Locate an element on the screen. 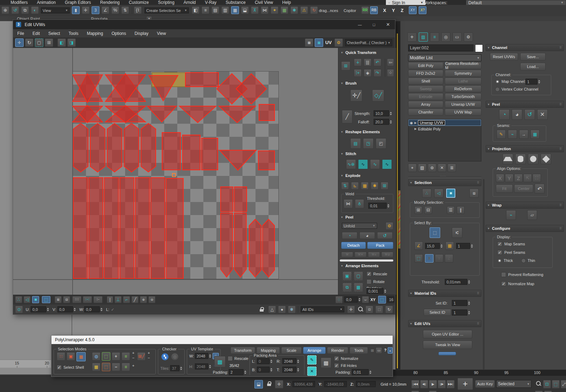 Image resolution: width=566 pixels, height=392 pixels. play-icon: ▶ is located at coordinates (433, 384).